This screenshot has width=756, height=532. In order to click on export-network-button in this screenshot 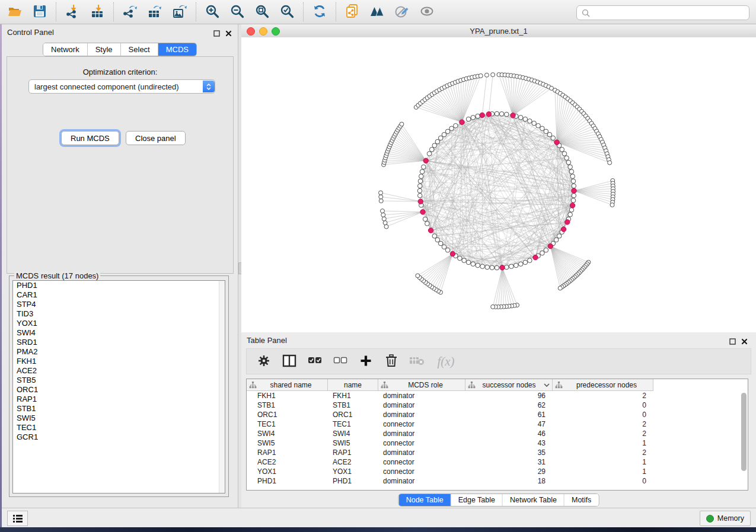, I will do `click(130, 12)`.